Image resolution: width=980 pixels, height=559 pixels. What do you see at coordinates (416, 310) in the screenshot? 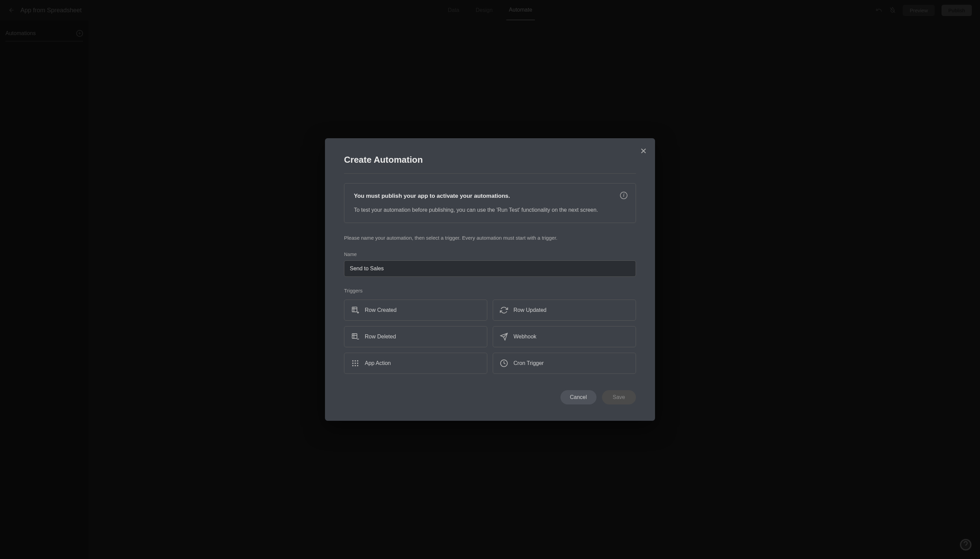
I see `trigger-row-created: Row Created` at bounding box center [416, 310].